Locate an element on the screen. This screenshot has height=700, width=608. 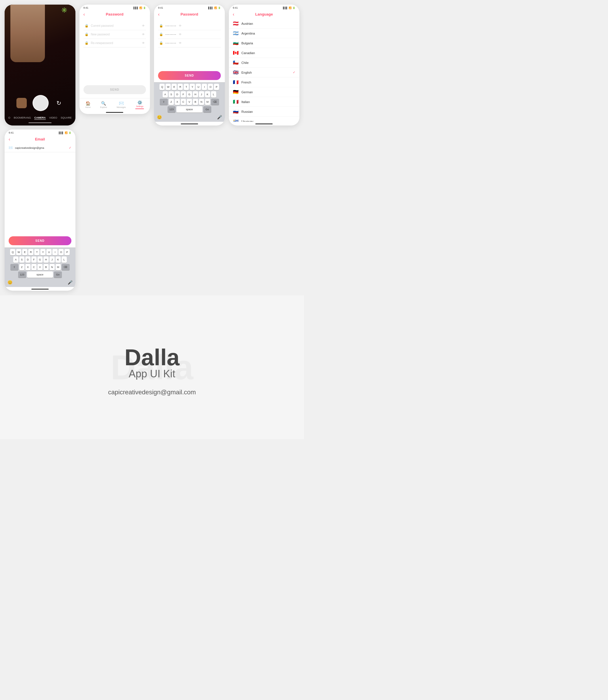
eye-icon-f1: 👁 is located at coordinates (180, 26).